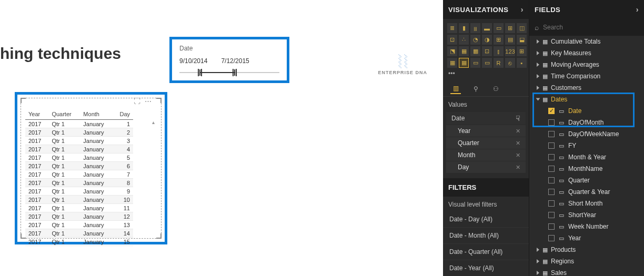 The width and height of the screenshot is (644, 276). What do you see at coordinates (499, 52) in the screenshot?
I see `viz-type-icon: ⫿` at bounding box center [499, 52].